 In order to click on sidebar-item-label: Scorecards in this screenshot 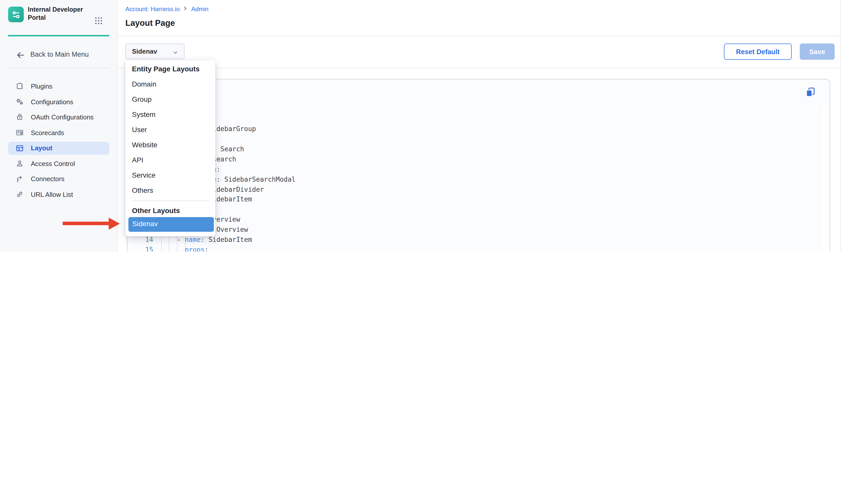, I will do `click(48, 133)`.